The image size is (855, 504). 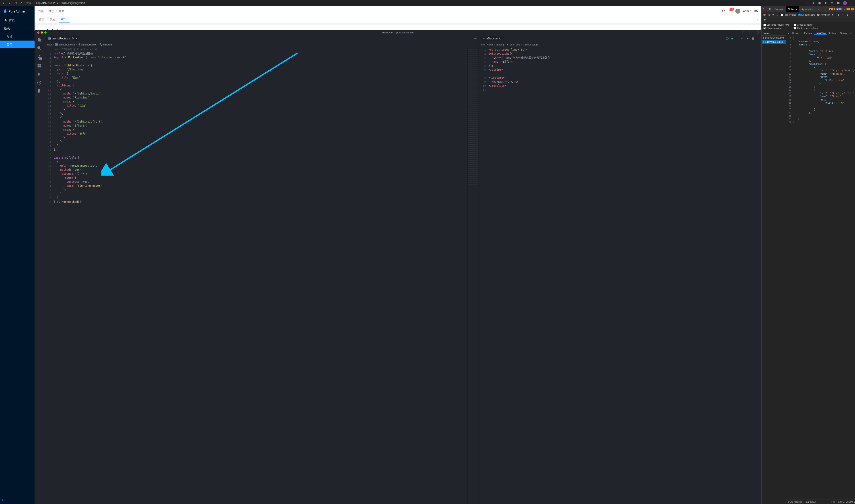 What do you see at coordinates (777, 25) in the screenshot?
I see `large-rows-check: Use large request rows` at bounding box center [777, 25].